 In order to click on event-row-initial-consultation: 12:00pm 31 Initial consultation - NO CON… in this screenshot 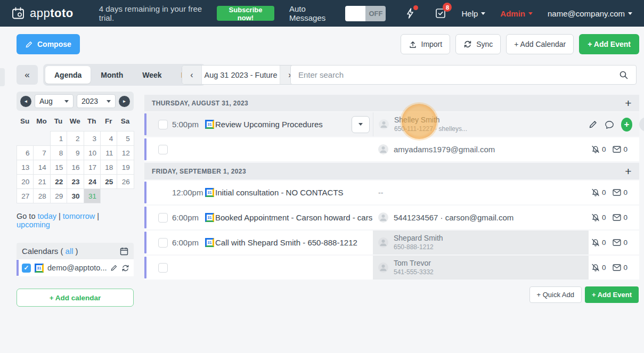, I will do `click(392, 193)`.